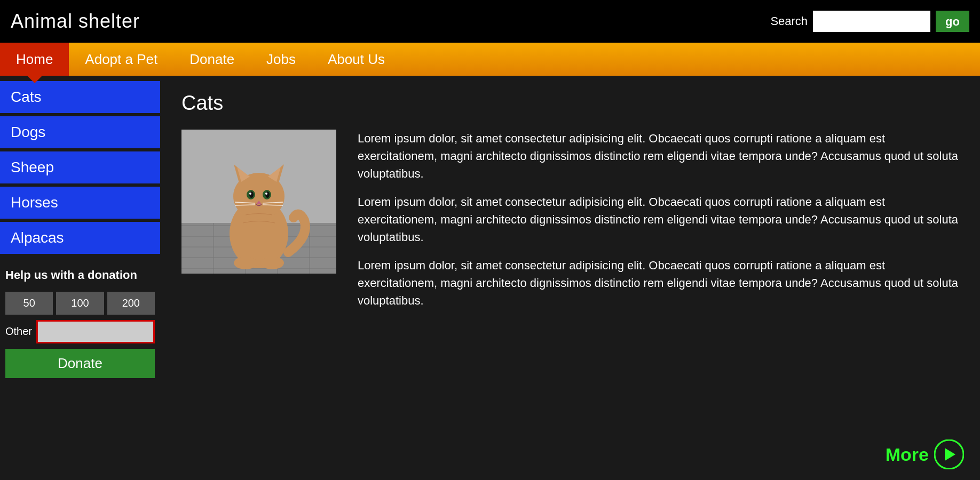 The height and width of the screenshot is (480, 980). Describe the element at coordinates (80, 364) in the screenshot. I see `donate-button: Donate` at that location.